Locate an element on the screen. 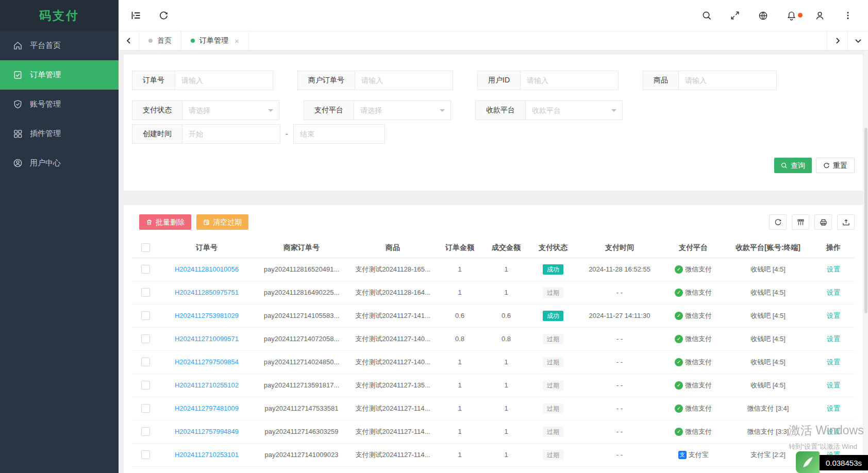 The height and width of the screenshot is (473, 868). order-number-link: H2024112710253101 is located at coordinates (207, 454).